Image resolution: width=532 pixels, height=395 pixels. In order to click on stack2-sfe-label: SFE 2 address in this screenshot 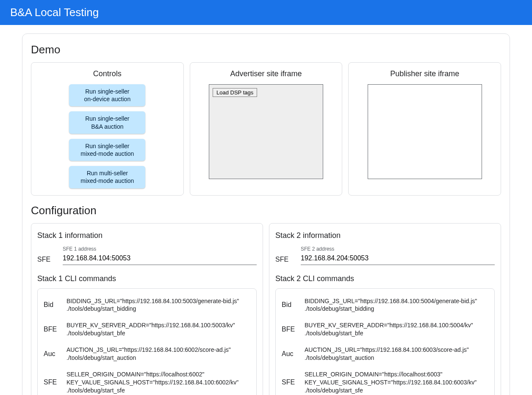, I will do `click(398, 249)`.